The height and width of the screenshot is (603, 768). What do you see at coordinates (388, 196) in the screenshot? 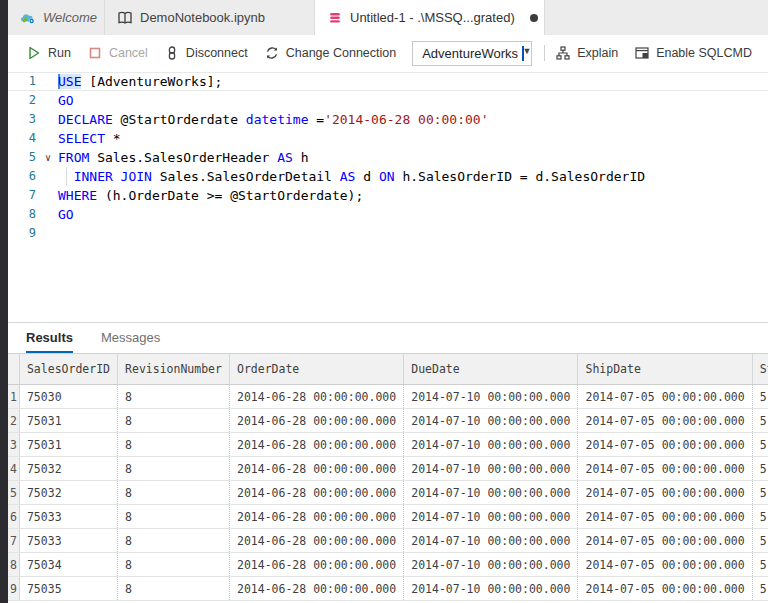
I see `editor-line: 7WHERE (h.OrderDate >= @StartOrderdate);` at bounding box center [388, 196].